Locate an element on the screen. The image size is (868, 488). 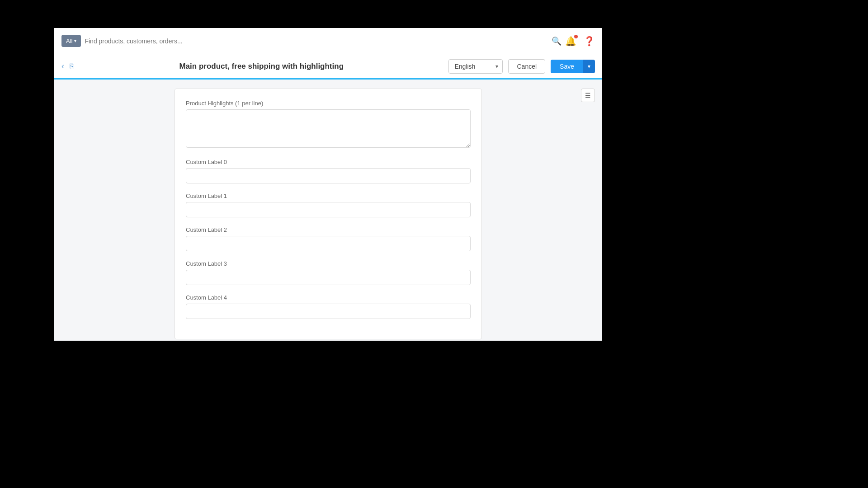
highlights-label: Product Highlights (1 per line) is located at coordinates (328, 103).